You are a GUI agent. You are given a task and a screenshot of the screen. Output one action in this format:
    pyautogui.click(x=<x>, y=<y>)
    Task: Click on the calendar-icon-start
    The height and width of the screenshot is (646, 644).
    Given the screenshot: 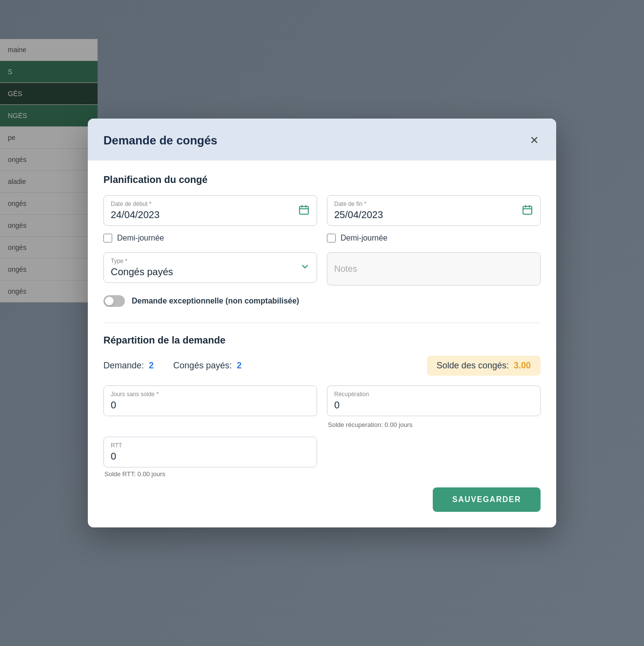 What is the action you would take?
    pyautogui.click(x=304, y=211)
    